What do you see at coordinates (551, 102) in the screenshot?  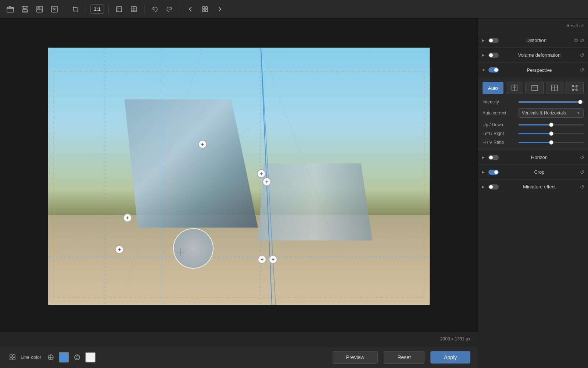 I see `intensity-slider` at bounding box center [551, 102].